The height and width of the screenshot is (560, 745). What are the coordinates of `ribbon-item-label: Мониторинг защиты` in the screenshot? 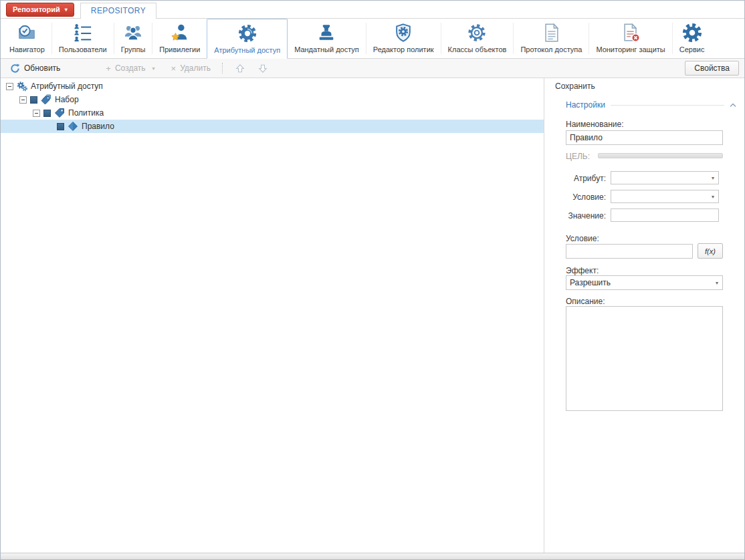 It's located at (630, 49).